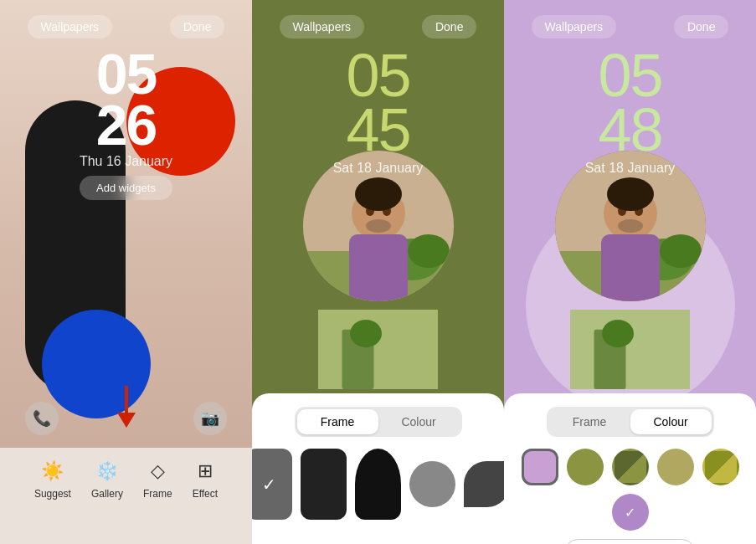 This screenshot has width=756, height=544. Describe the element at coordinates (378, 484) in the screenshot. I see `frame-options` at that location.